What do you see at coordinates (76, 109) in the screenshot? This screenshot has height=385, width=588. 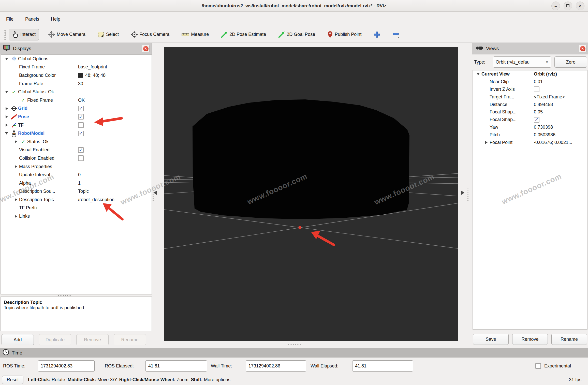 I see `tree-row-grid: Grid✓` at bounding box center [76, 109].